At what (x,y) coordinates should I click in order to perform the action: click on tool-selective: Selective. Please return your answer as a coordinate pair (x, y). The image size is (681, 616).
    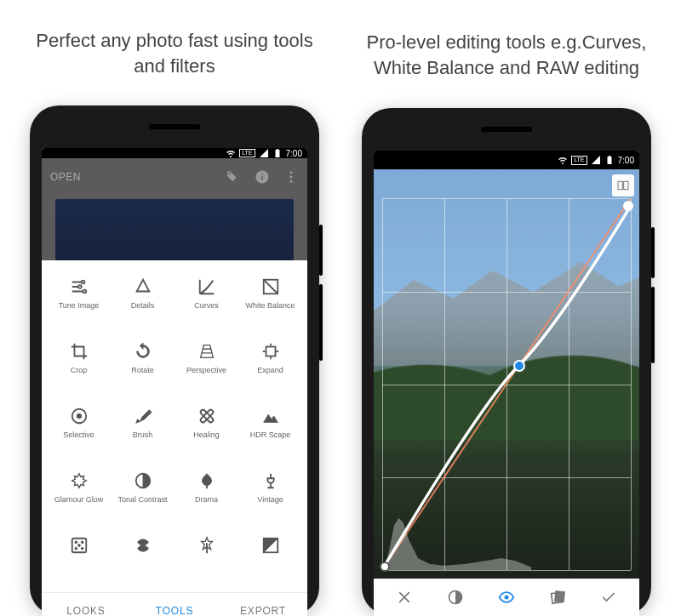
    Looking at the image, I should click on (78, 433).